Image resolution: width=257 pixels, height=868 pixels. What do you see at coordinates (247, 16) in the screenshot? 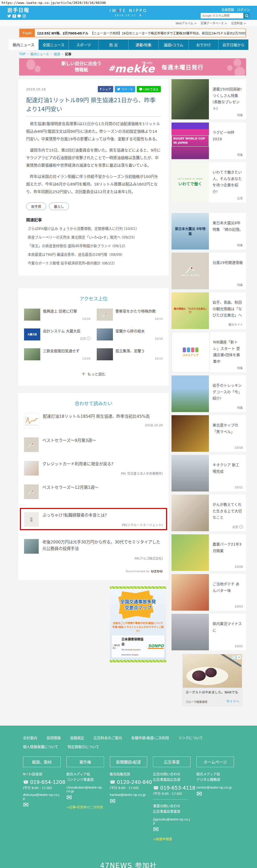
I see `search-button` at bounding box center [247, 16].